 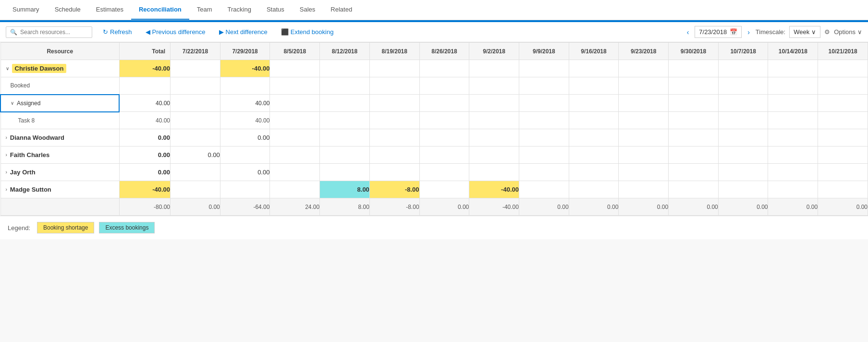 What do you see at coordinates (245, 51) in the screenshot?
I see `header-date-1: 7/29/2018` at bounding box center [245, 51].